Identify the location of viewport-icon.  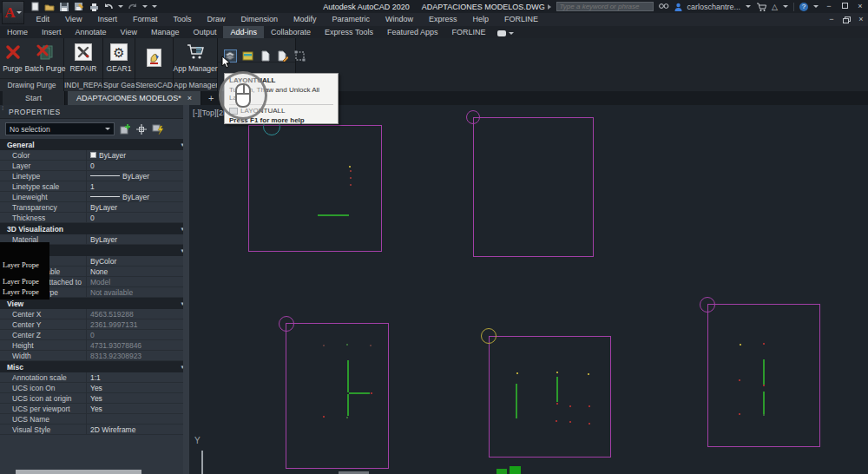
(300, 56).